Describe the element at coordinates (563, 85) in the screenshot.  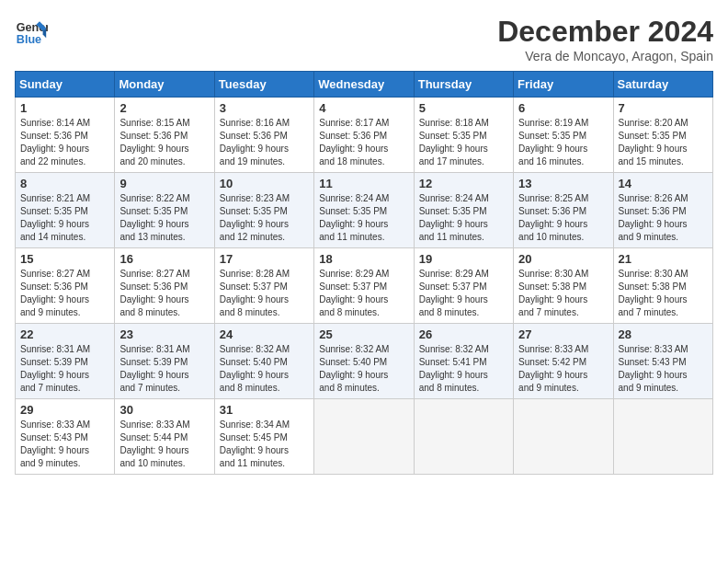
I see `col-header-friday: Friday` at that location.